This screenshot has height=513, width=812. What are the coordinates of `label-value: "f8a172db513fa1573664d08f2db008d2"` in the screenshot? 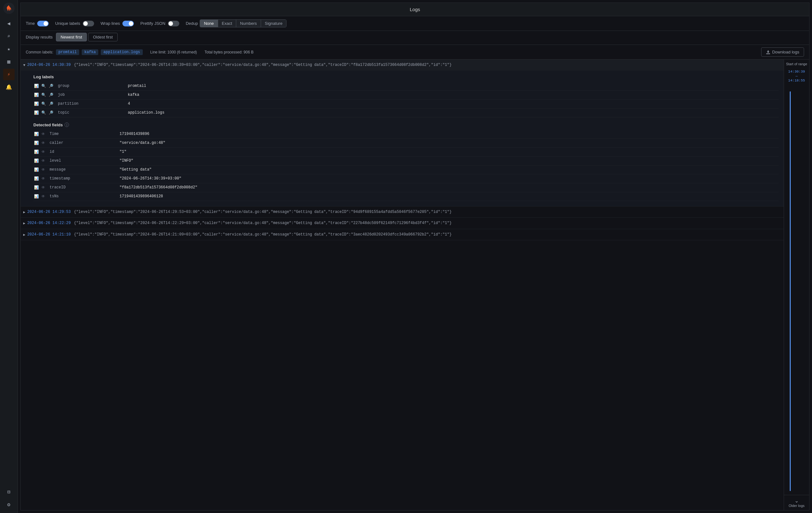 It's located at (158, 188).